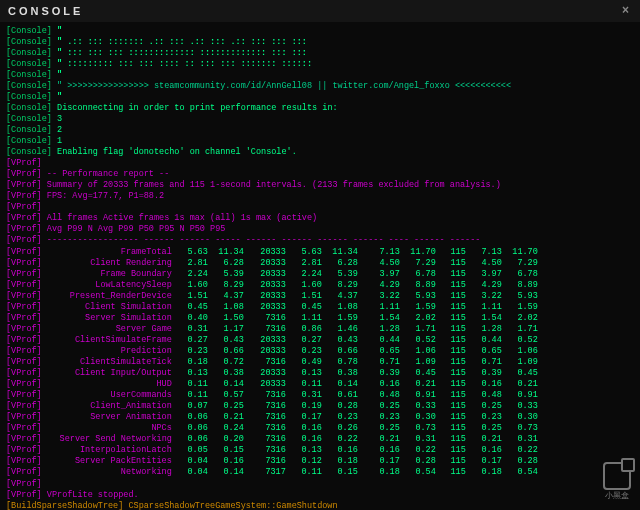  I want to click on watermark-text: 小黑盒, so click(617, 496).